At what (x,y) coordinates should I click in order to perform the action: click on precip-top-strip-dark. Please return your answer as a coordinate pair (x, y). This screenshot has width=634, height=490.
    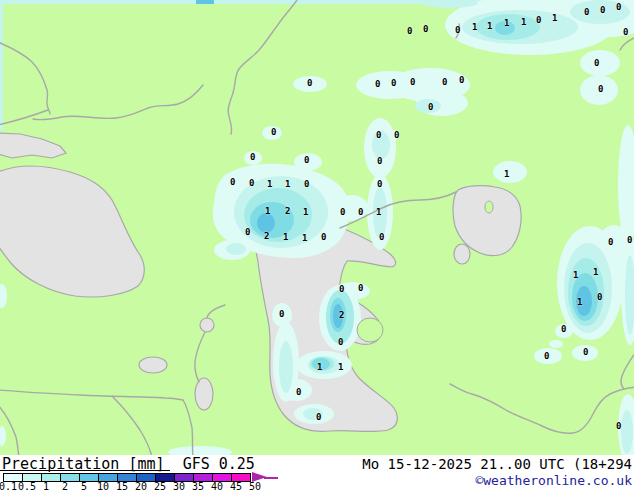
    Looking at the image, I should click on (205, 2).